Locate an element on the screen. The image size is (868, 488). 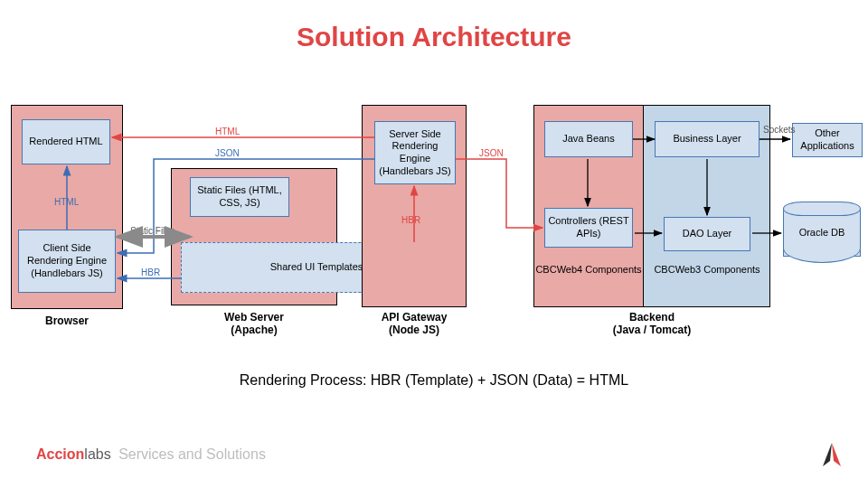
tier-gateway-sub: (Node JS) is located at coordinates (414, 330).